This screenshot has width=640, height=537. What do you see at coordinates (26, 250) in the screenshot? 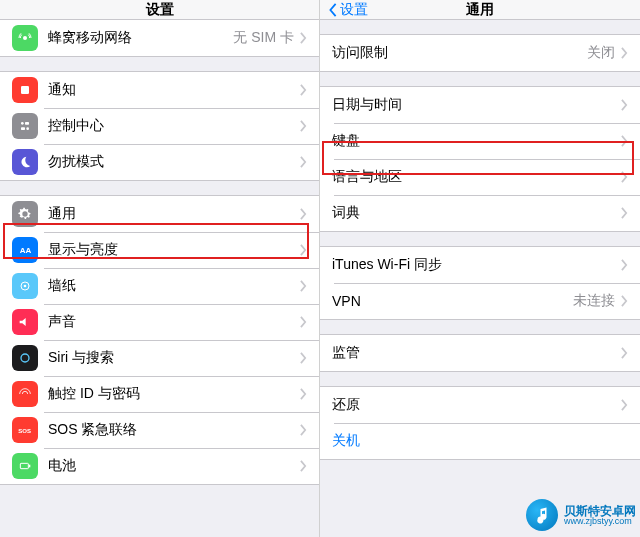
I see `svg-text: AA` at bounding box center [26, 250].